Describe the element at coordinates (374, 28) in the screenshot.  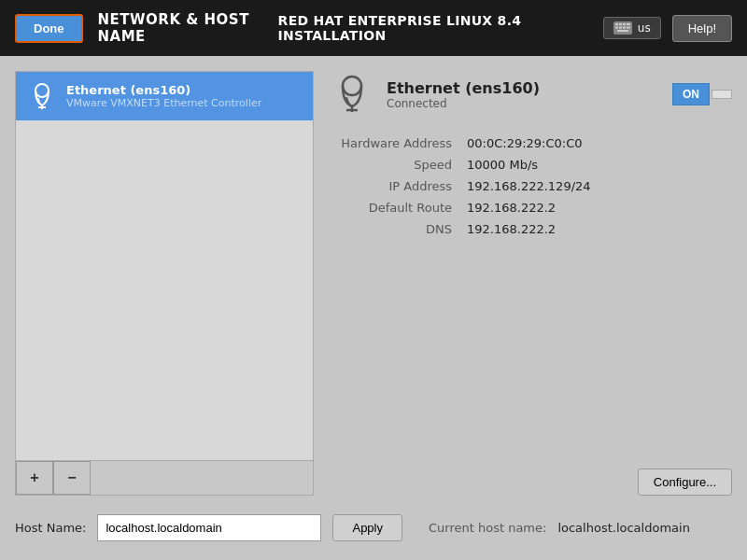
I see `header: Done NETWORK & HOST NAME RED HAT ENTERPR…` at that location.